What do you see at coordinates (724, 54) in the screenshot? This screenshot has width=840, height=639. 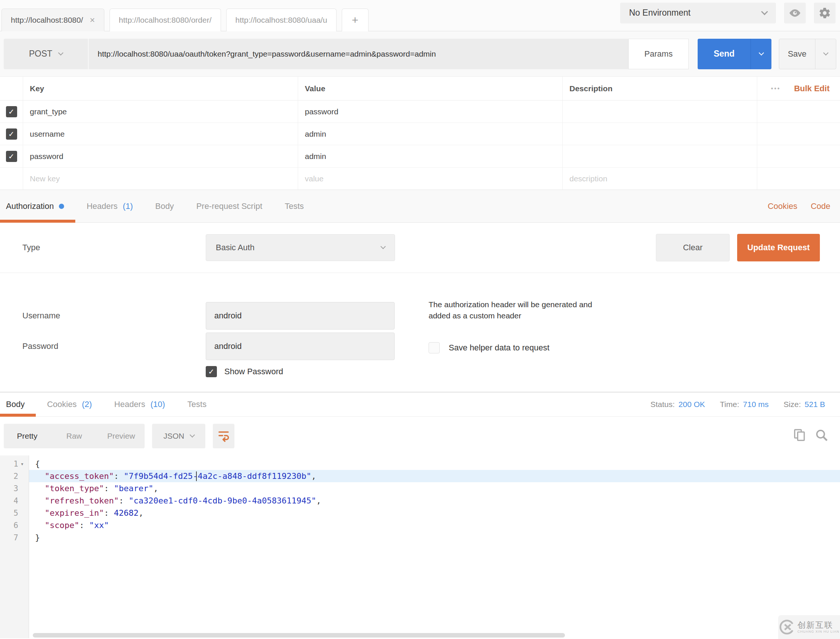 I see `send-button: Send` at bounding box center [724, 54].